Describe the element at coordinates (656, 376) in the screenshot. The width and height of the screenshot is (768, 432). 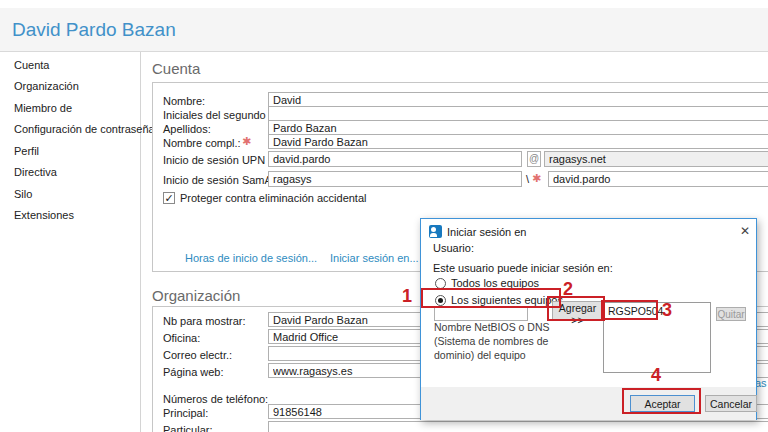
I see `annotation-step-4: 4` at that location.